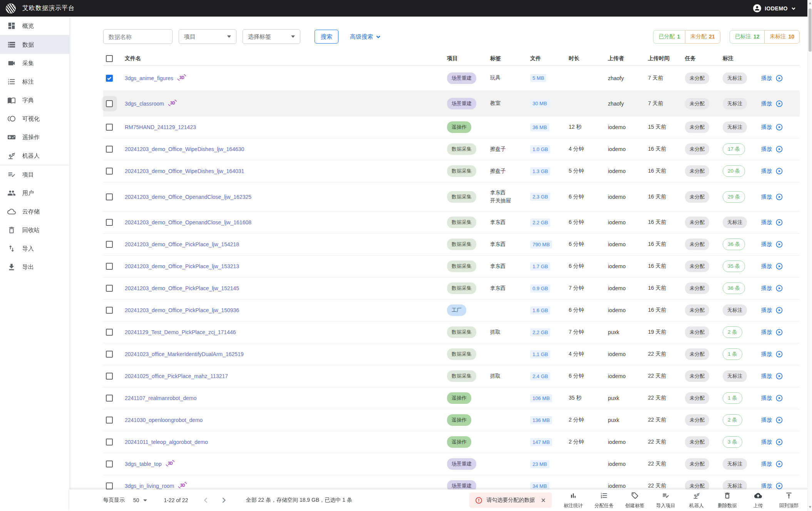 This screenshot has width=812, height=511. Describe the element at coordinates (540, 267) in the screenshot. I see `file-size-link: 1.7 GB` at that location.